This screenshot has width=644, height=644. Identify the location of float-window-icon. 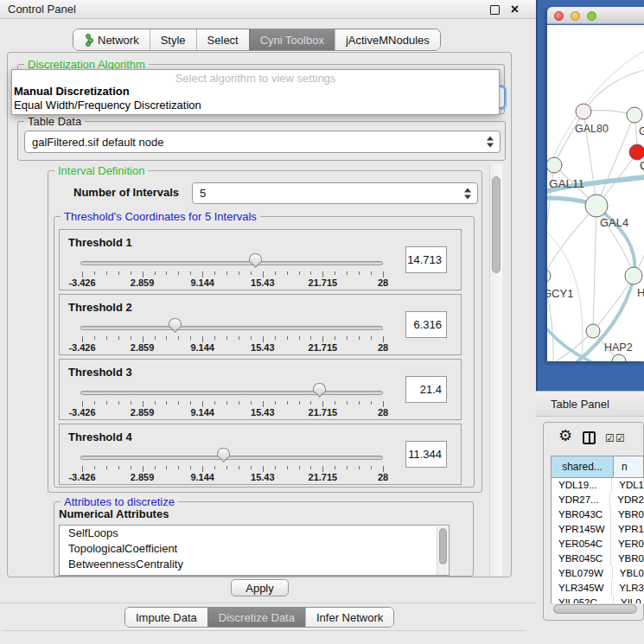
(494, 10).